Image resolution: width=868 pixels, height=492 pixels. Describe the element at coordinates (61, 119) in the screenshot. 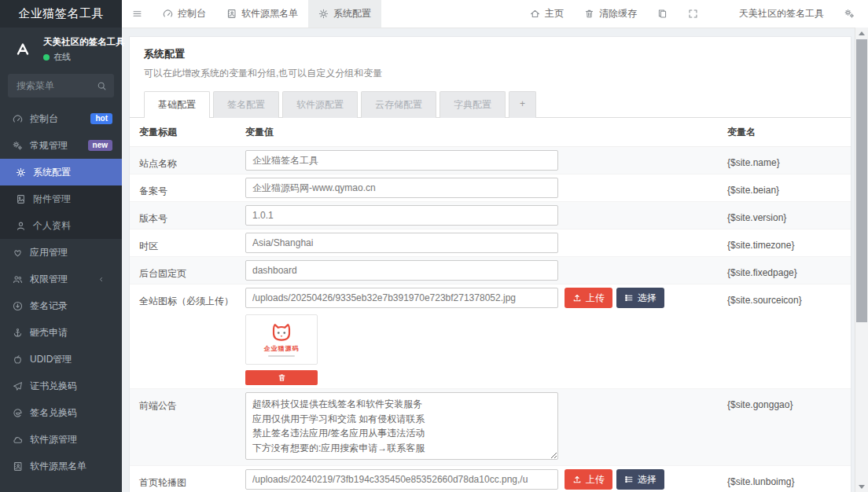

I see `sidebar-item-dashboard: 控制台hot` at that location.